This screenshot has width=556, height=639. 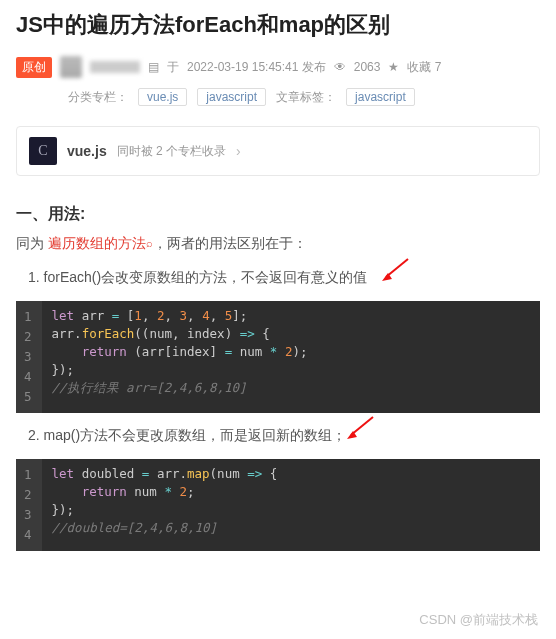 What do you see at coordinates (168, 492) in the screenshot?
I see `t: *` at bounding box center [168, 492].